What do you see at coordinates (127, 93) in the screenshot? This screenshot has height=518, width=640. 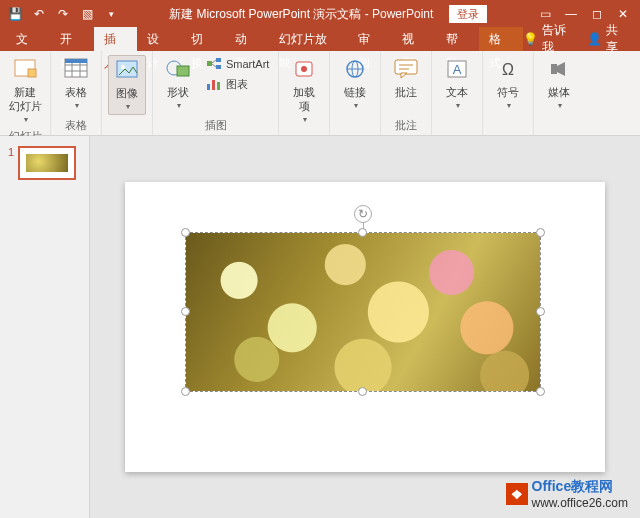 I see `images-label: 图像` at bounding box center [127, 93].